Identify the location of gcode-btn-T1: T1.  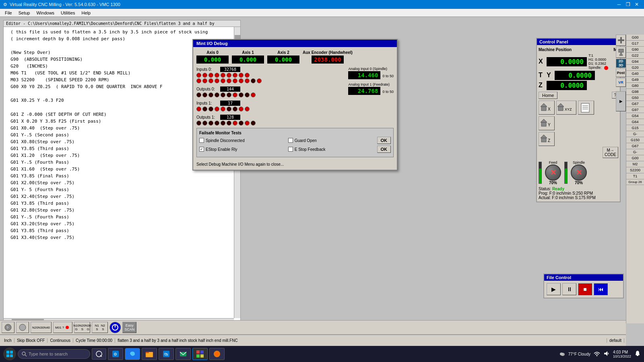
(635, 176).